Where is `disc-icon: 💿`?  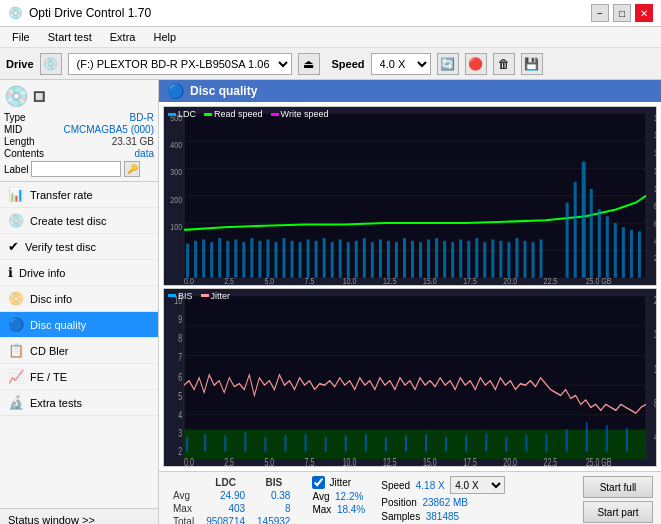
disc-icon: 💿 is located at coordinates (16, 96).